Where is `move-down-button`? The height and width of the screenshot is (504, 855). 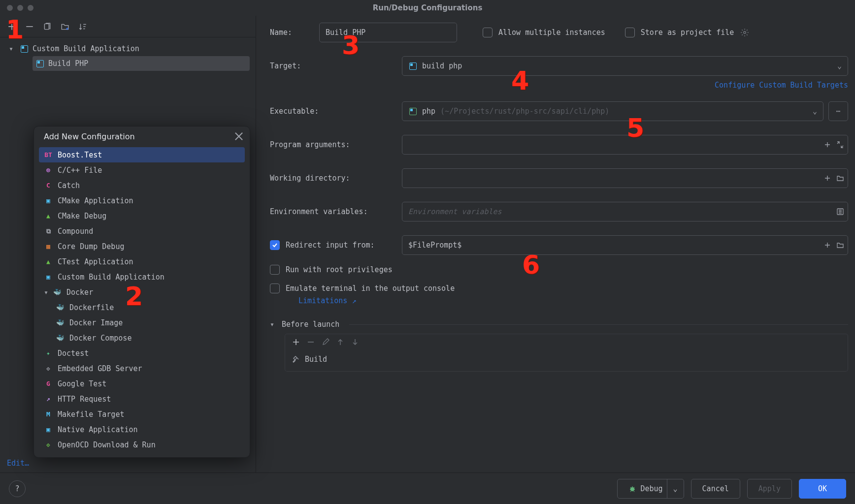 move-down-button is located at coordinates (355, 342).